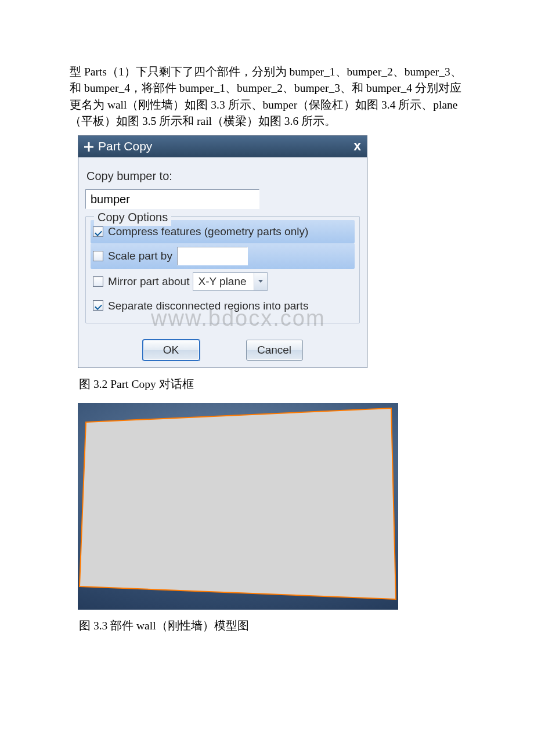 This screenshot has height=756, width=534. What do you see at coordinates (223, 282) in the screenshot?
I see `mirror-option-row: Mirror part about X-Y plane` at bounding box center [223, 282].